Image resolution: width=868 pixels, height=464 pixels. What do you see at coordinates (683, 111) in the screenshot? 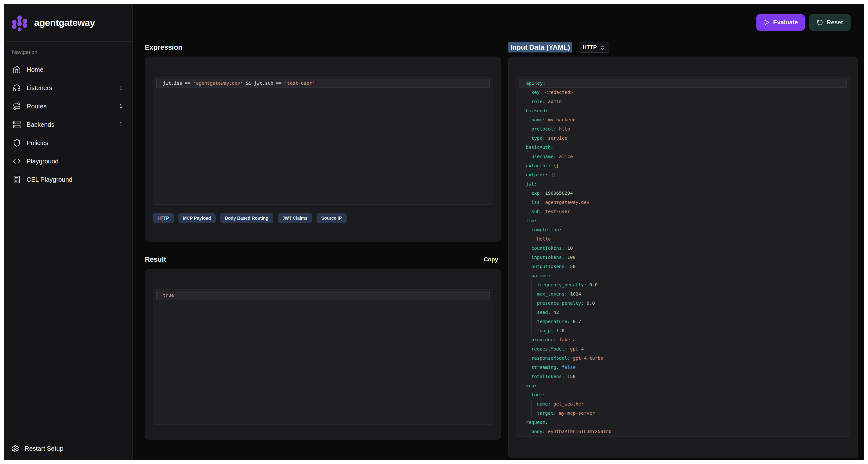
I see `yaml-code-line: backend:` at bounding box center [683, 111].